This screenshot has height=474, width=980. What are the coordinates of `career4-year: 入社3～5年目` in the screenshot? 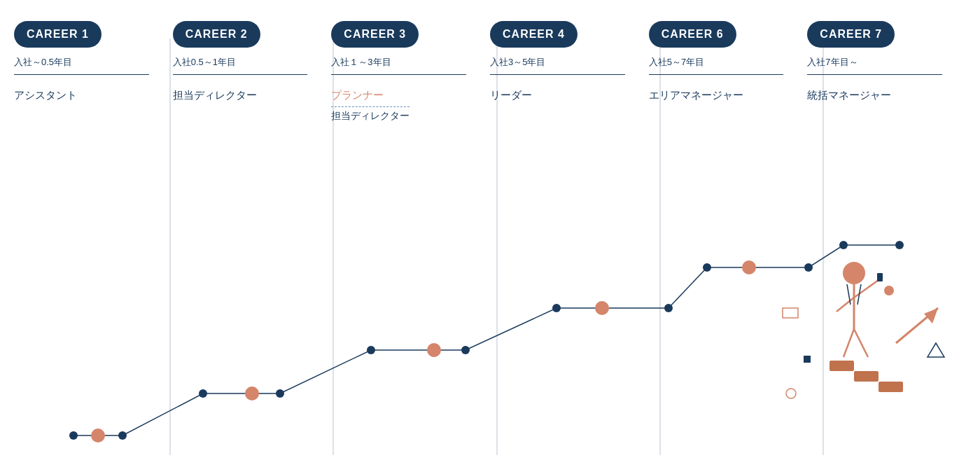 It's located at (518, 62).